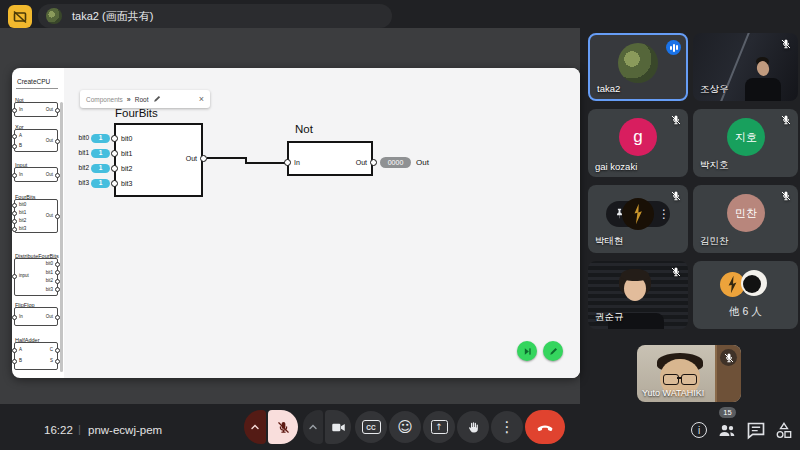 The image size is (800, 450). I want to click on bit1-value-toggle: 1, so click(100, 154).